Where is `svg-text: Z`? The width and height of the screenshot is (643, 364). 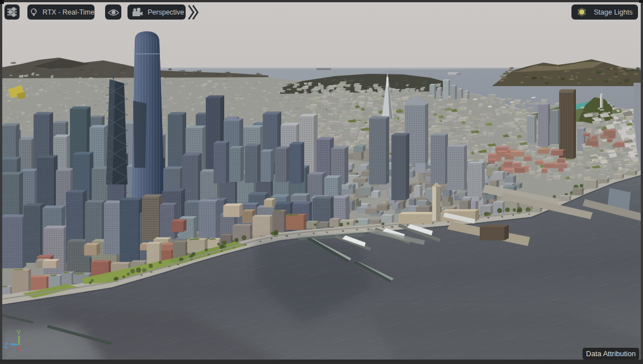 svg-text: Z is located at coordinates (6, 346).